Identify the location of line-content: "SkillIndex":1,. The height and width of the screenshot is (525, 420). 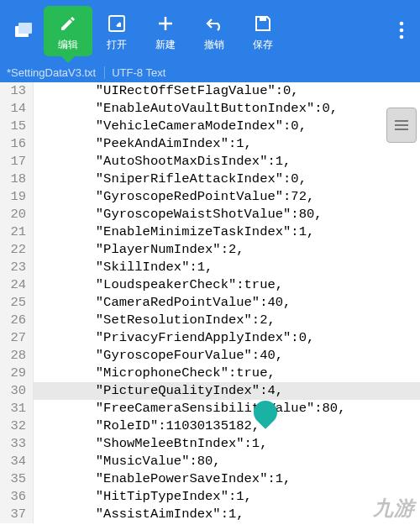
(227, 267).